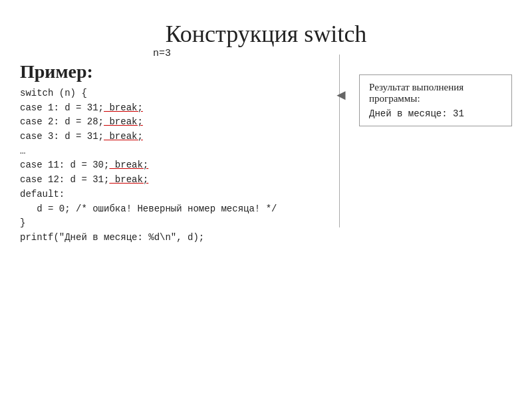 Image resolution: width=532 pixels, height=399 pixels. What do you see at coordinates (183, 180) in the screenshot?
I see `code-line-7: case 12: d = 31; break;` at bounding box center [183, 180].